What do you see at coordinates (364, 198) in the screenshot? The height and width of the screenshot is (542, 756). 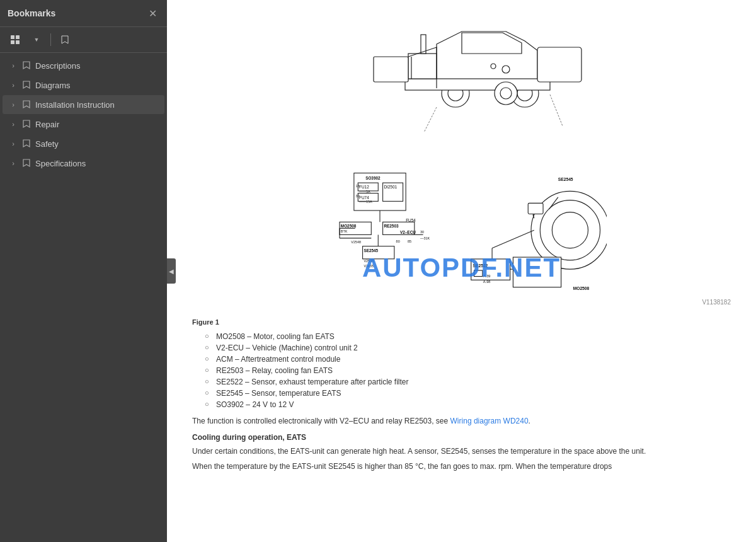 I see `svg-text: FU74` at bounding box center [364, 198].